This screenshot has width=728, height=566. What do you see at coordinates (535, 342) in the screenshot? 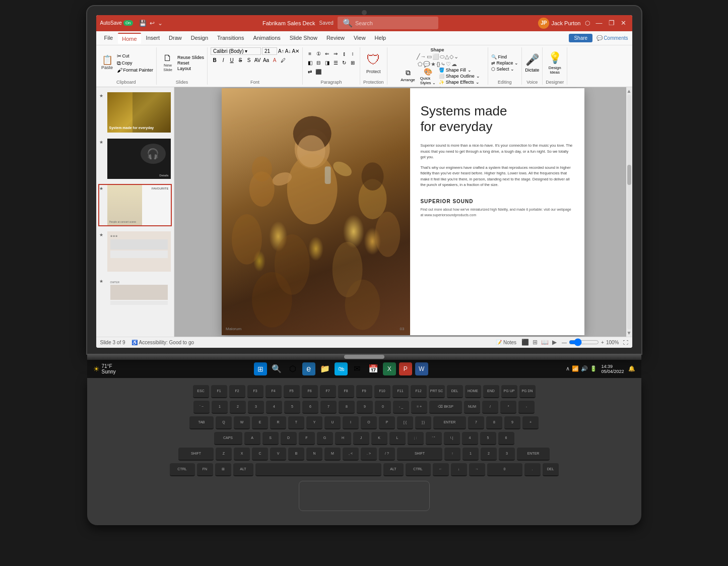
I see `slide-sorter-button: ⊞` at bounding box center [535, 342].